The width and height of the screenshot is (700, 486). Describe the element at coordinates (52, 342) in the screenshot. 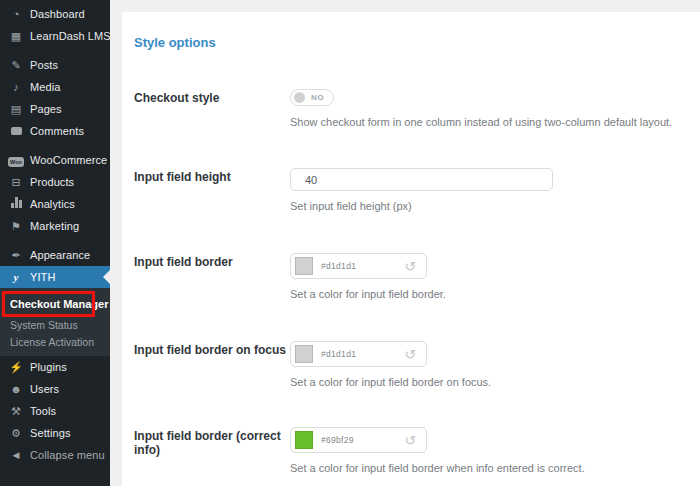

I see `submenu-item-label: License Activation` at that location.